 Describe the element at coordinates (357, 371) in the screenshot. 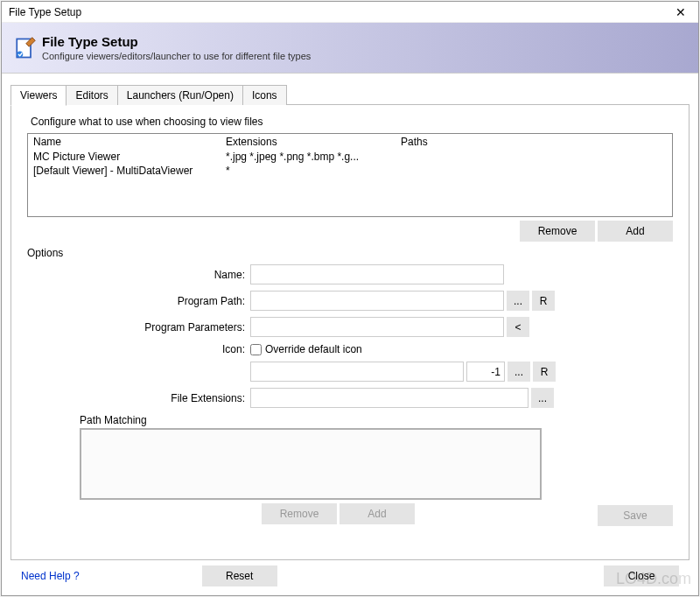

I see `icon-path-input` at that location.